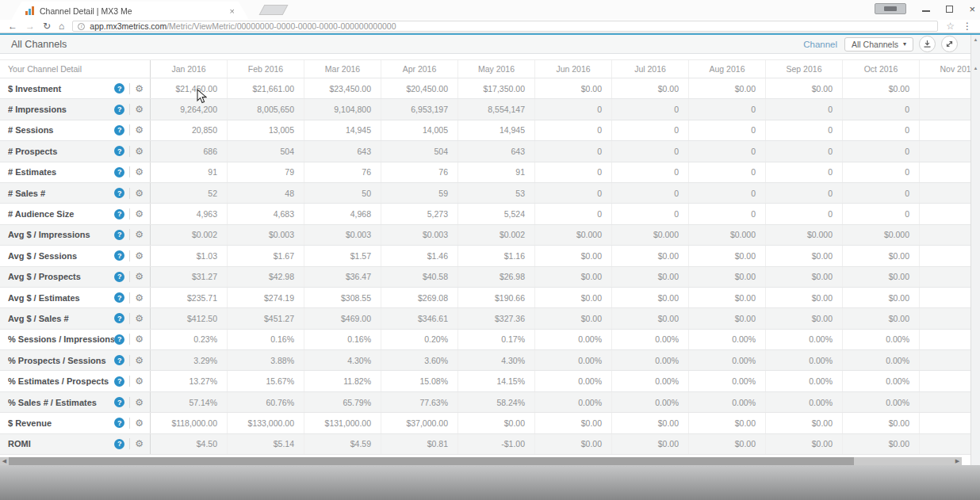 The width and height of the screenshot is (980, 500). Describe the element at coordinates (890, 9) in the screenshot. I see `screencast-indicator` at that location.